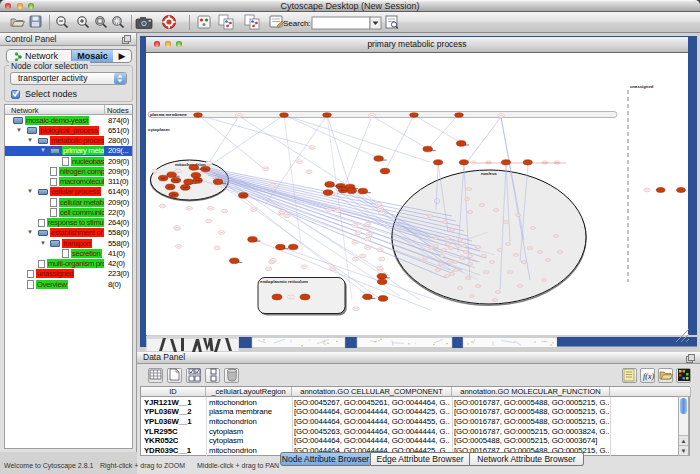 This screenshot has height=474, width=700. Describe the element at coordinates (648, 376) in the screenshot. I see `svg-text: f(x)` at that location.